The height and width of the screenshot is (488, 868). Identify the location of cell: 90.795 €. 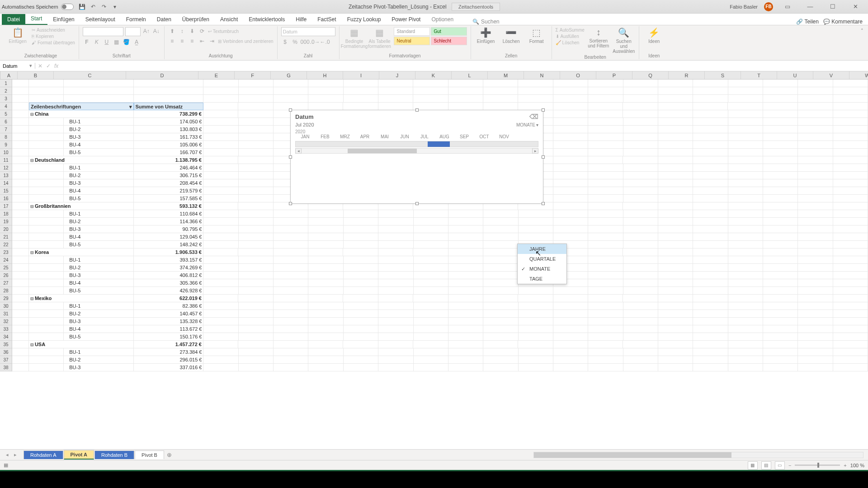
(169, 230).